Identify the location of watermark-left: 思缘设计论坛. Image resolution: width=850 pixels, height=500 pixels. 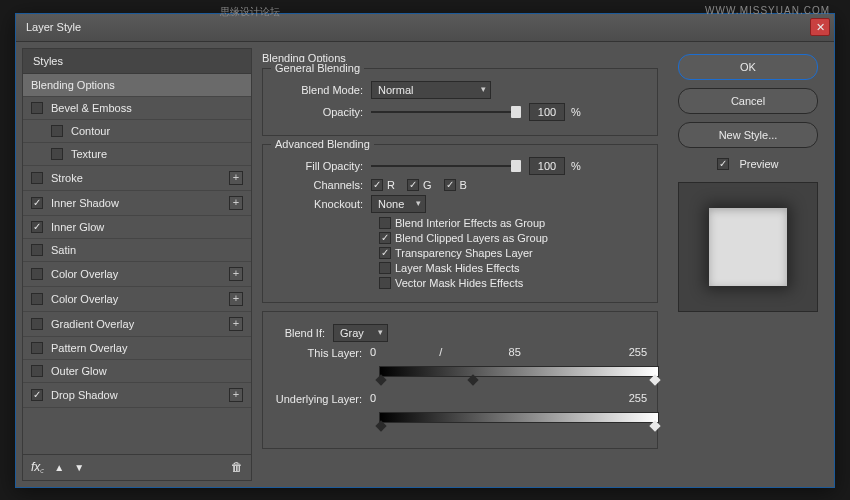
(250, 12).